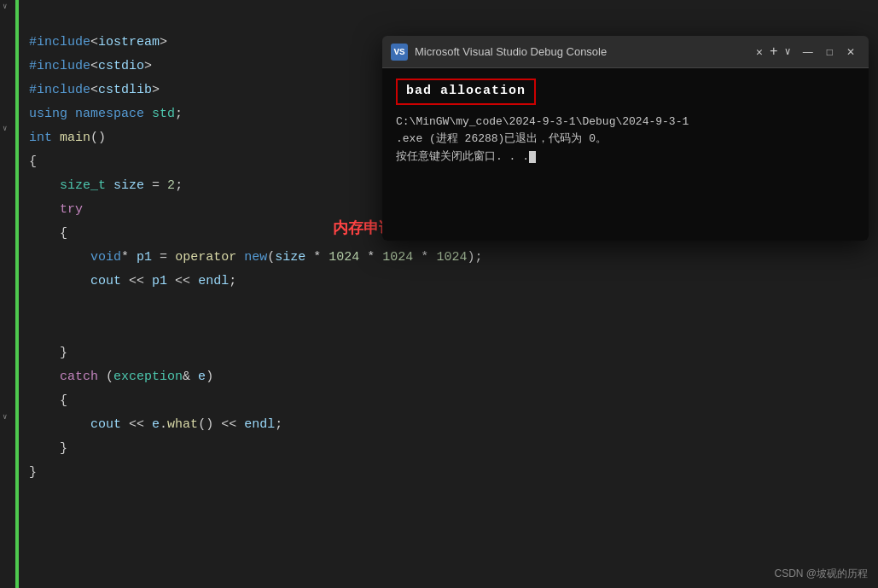 This screenshot has width=878, height=588. Describe the element at coordinates (399, 52) in the screenshot. I see `vs-icon: VS` at that location.